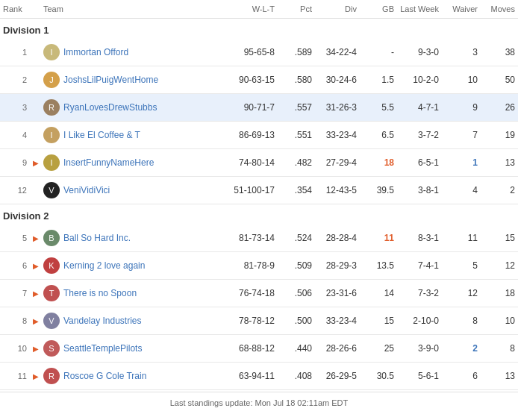  Describe the element at coordinates (461, 239) in the screenshot. I see `team-waiver: 11` at that location.